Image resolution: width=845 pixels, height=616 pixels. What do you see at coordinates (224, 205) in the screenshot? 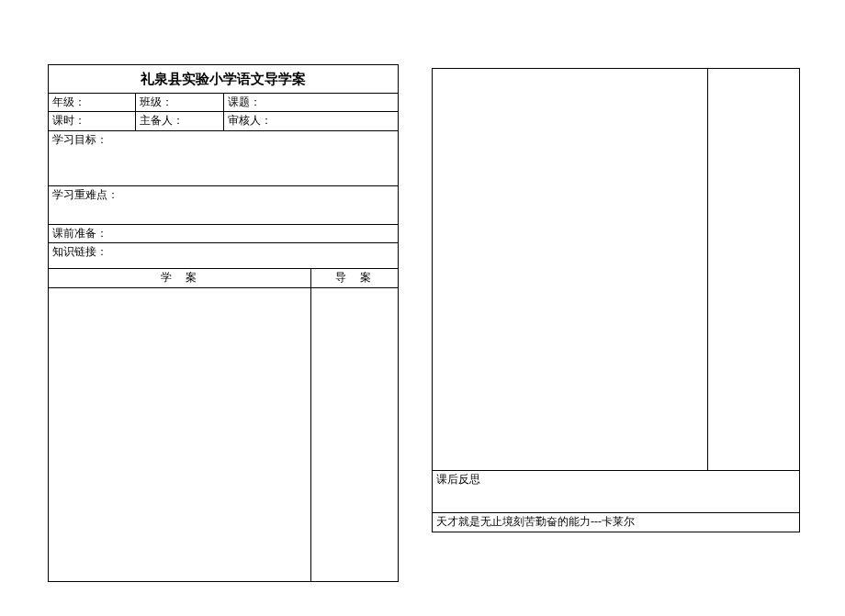
I see `label-difficulty: 学习重难点：` at bounding box center [224, 205].